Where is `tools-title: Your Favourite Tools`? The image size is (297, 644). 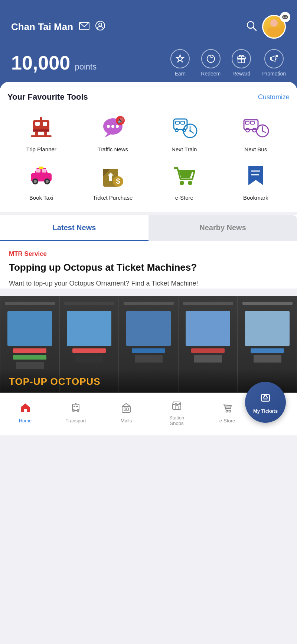
tools-title: Your Favourite Tools is located at coordinates (48, 97).